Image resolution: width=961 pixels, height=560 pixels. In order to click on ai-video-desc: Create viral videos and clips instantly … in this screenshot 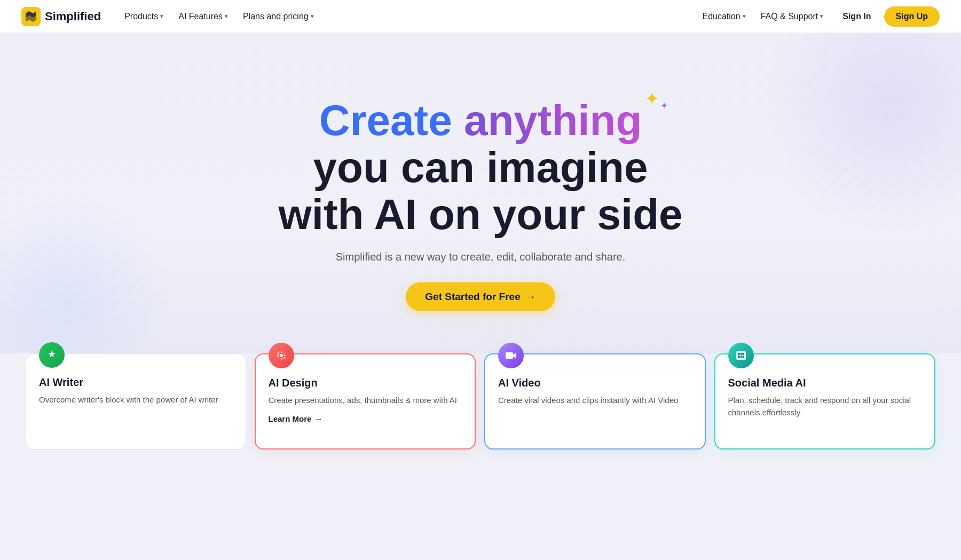, I will do `click(595, 400)`.